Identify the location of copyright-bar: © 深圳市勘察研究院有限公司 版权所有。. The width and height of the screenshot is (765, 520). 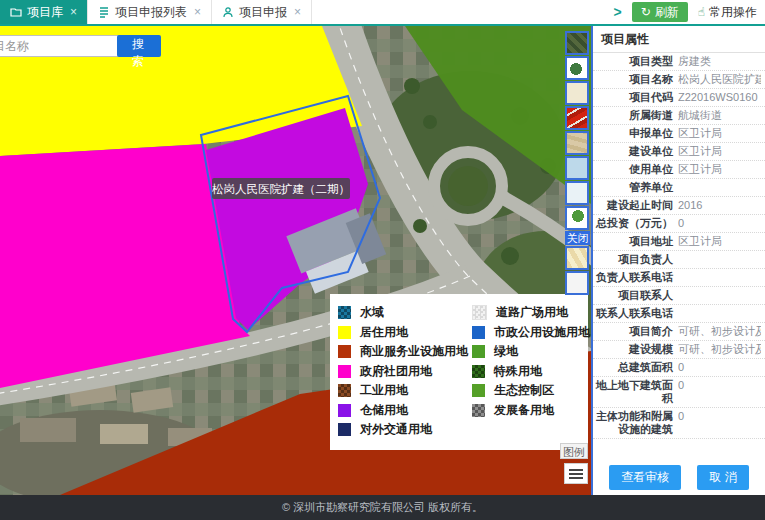
(382, 508).